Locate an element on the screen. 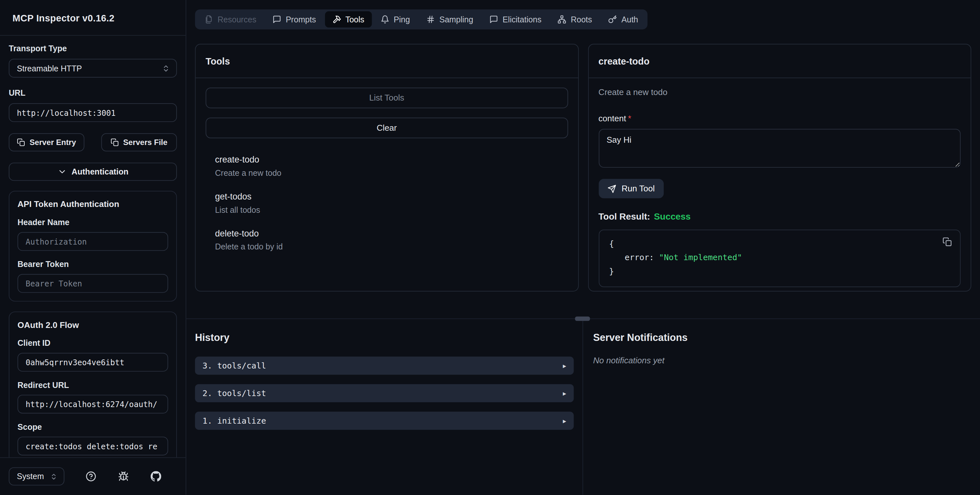 Image resolution: width=980 pixels, height=495 pixels. list-tools-button: List Tools is located at coordinates (387, 98).